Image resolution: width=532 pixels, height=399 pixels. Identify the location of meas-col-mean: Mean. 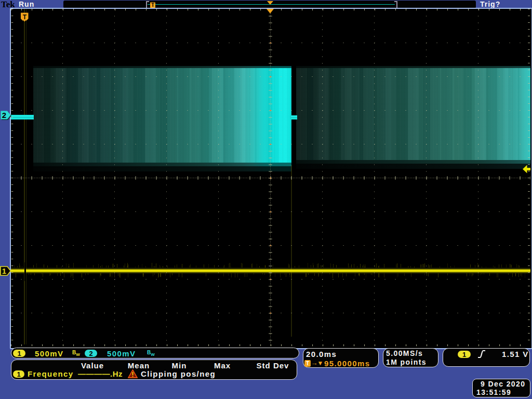
(139, 366).